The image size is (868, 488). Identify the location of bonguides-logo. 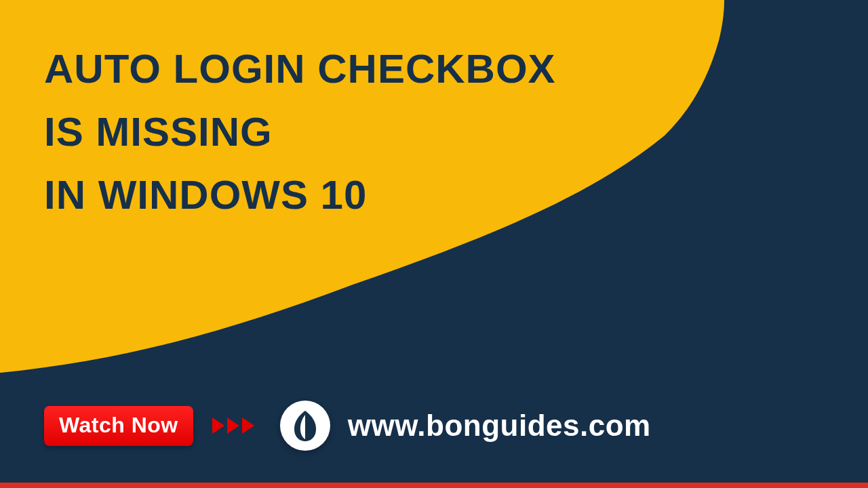
(305, 426).